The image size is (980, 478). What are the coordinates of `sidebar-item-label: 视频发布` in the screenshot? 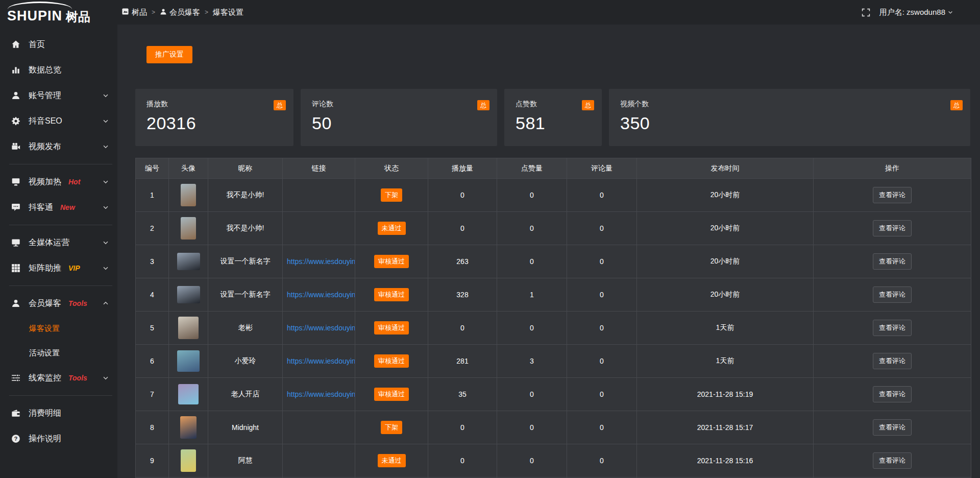 It's located at (45, 147).